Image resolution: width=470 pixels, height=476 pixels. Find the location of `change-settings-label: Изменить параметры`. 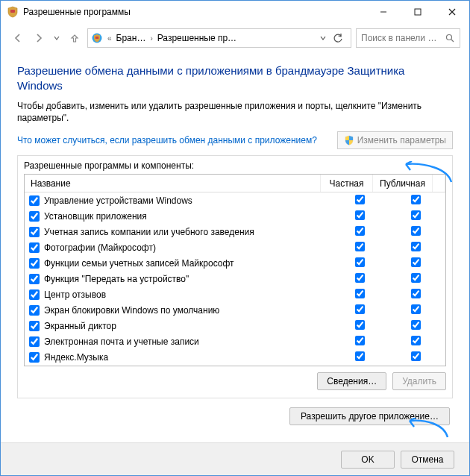

change-settings-label: Изменить параметры is located at coordinates (401, 140).